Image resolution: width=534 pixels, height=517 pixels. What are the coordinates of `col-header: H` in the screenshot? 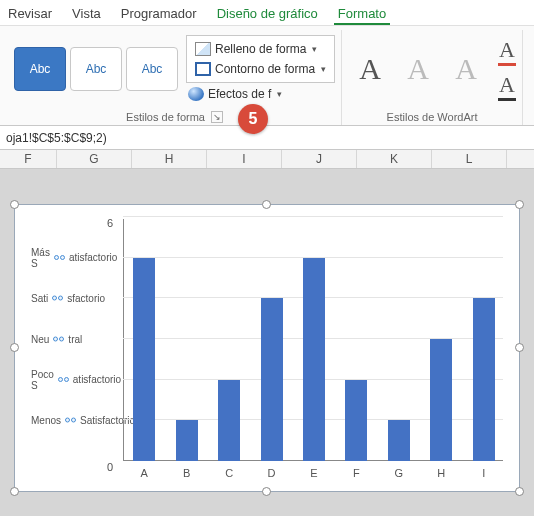 It's located at (170, 159).